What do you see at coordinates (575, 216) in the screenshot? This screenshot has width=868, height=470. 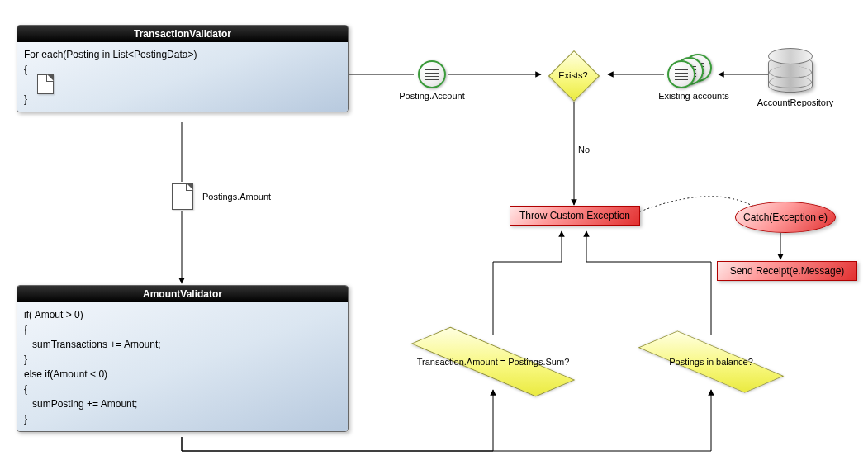 I see `throw-exception-label: Throw Custom Exception` at bounding box center [575, 216].